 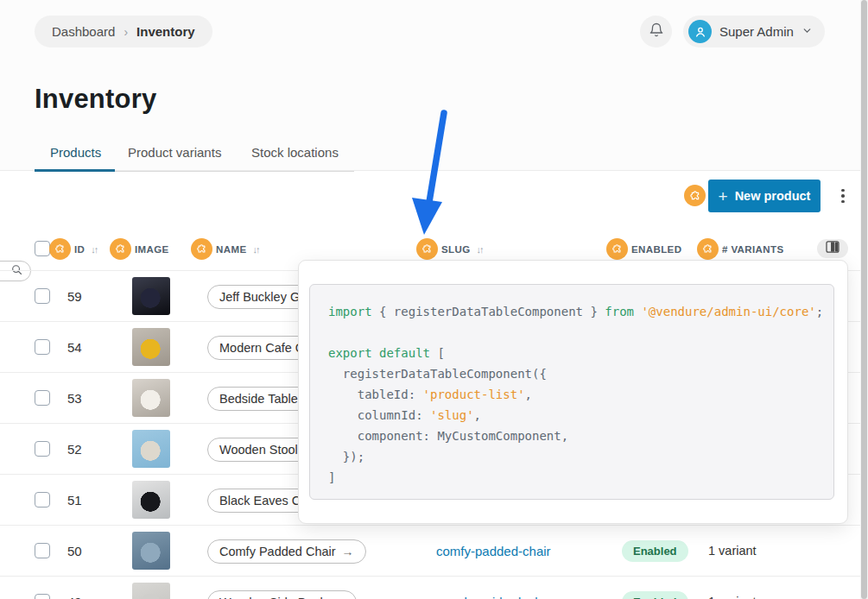 I want to click on scrollbar-thumb, so click(x=864, y=300).